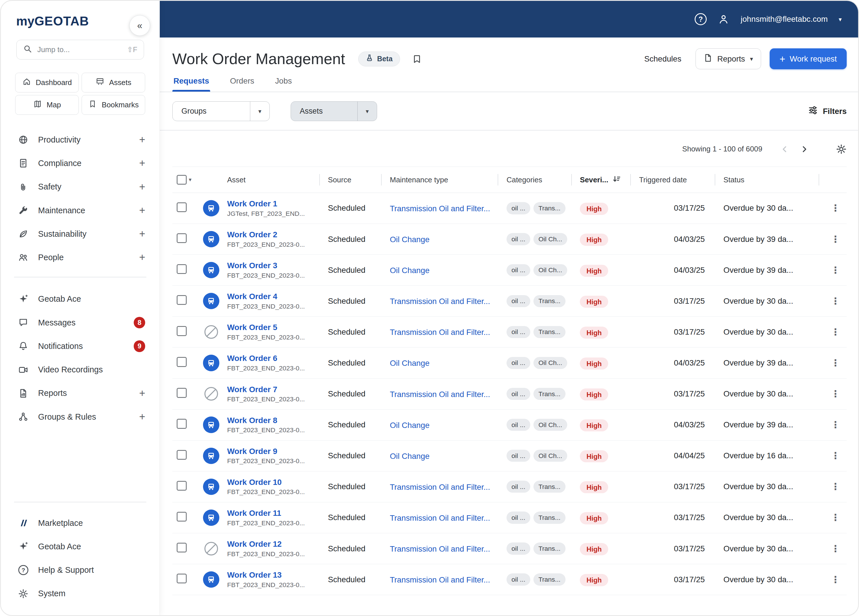 This screenshot has height=616, width=859. I want to click on sidebar-item-geotab-ace-bottom: Geotab Ace, so click(80, 546).